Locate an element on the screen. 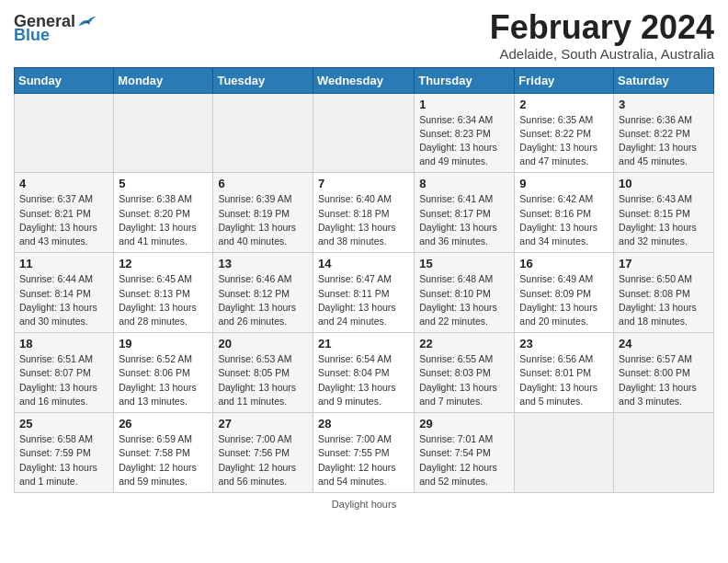 This screenshot has width=728, height=563. weekday-header-thursday: Thursday is located at coordinates (465, 80).